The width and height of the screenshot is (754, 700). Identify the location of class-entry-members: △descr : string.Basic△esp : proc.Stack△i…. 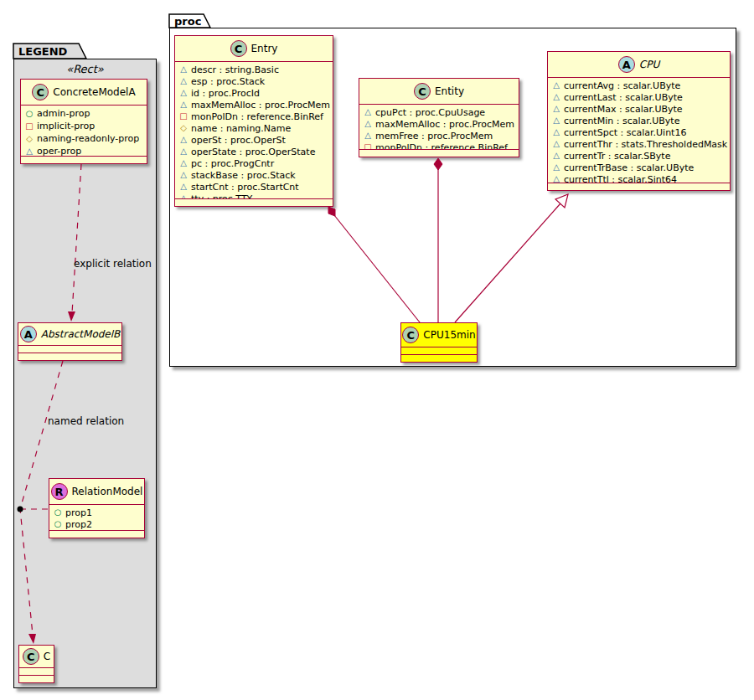
(254, 130).